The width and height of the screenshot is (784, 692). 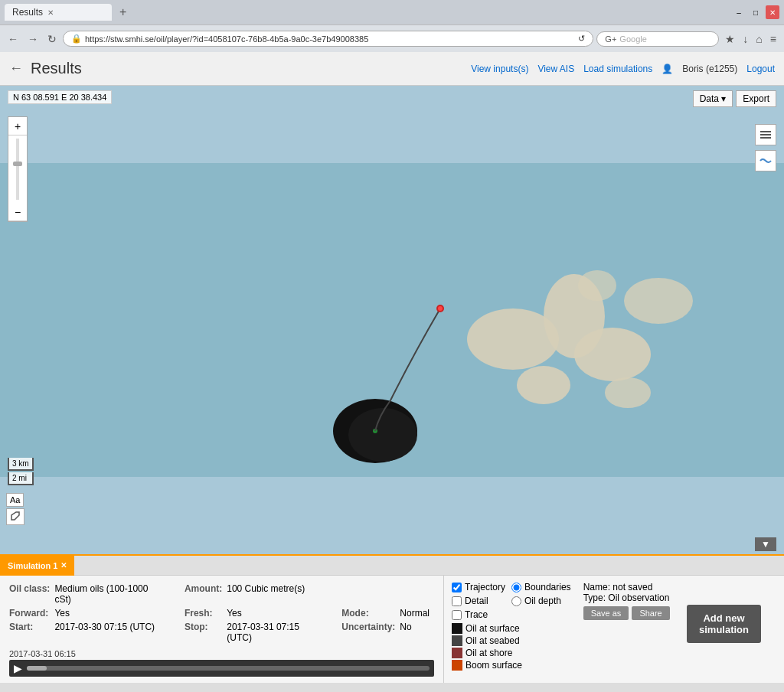 What do you see at coordinates (18, 212) in the screenshot?
I see `zoom-out-button: −` at bounding box center [18, 212].